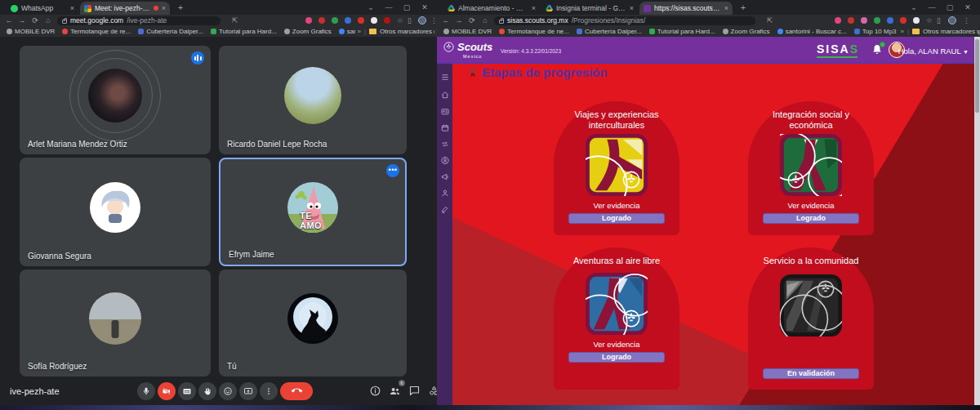 The height and width of the screenshot is (410, 980). Describe the element at coordinates (444, 126) in the screenshot. I see `calendar-icon` at that location.